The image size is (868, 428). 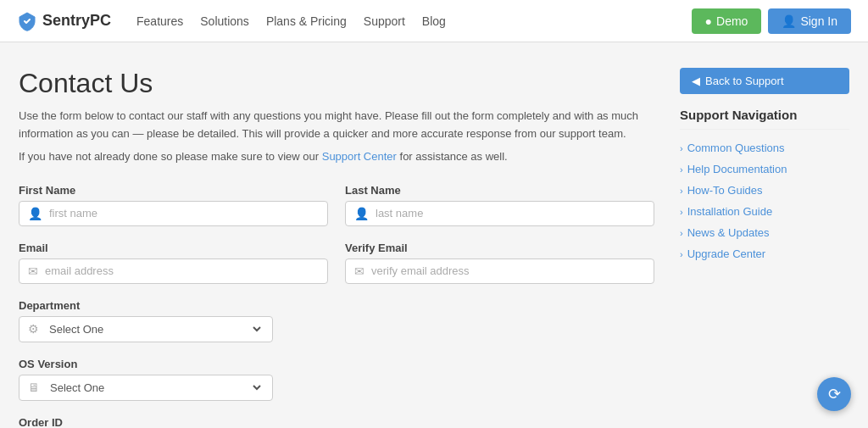 I want to click on list-item: › Help Documentation, so click(x=765, y=170).